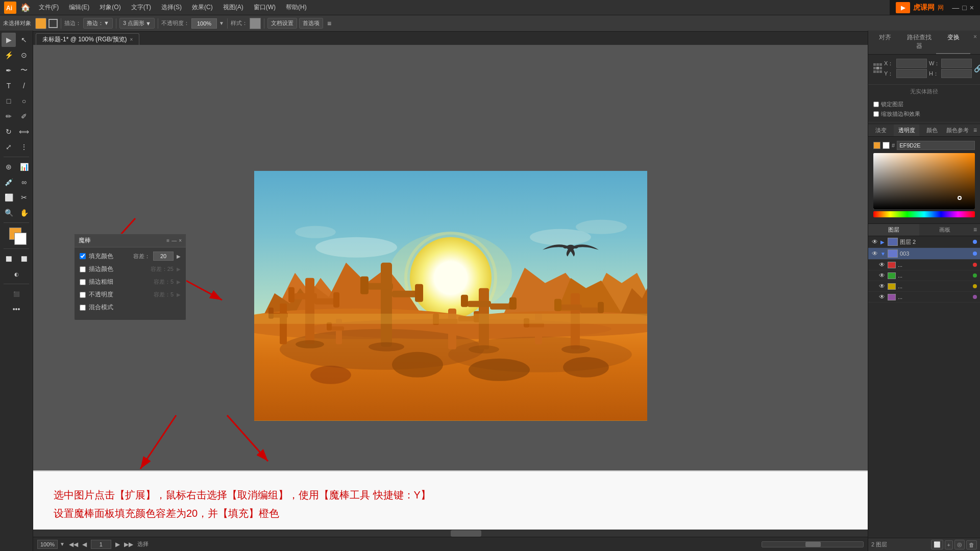  I want to click on blend-tool: ∞, so click(24, 182).